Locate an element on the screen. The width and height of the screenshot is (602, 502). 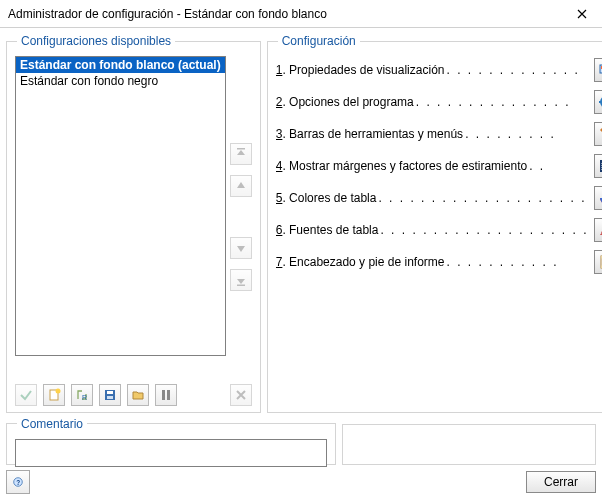
comment-textarea is located at coordinates (171, 453).